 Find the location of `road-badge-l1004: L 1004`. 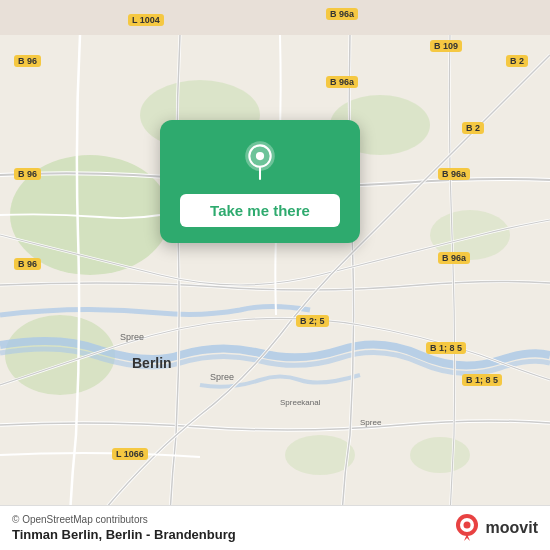

road-badge-l1004: L 1004 is located at coordinates (146, 20).